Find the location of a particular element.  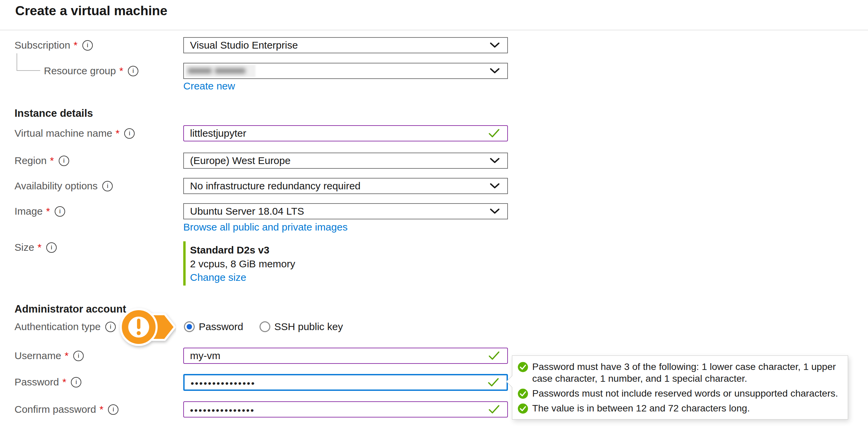

image-label: Image is located at coordinates (28, 211).